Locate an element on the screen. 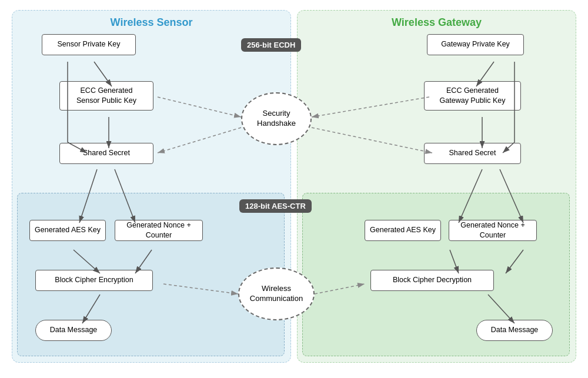 Image resolution: width=588 pixels, height=378 pixels. gateway-ecc-public-box: ECC GeneratedGateway Public Key is located at coordinates (473, 96).